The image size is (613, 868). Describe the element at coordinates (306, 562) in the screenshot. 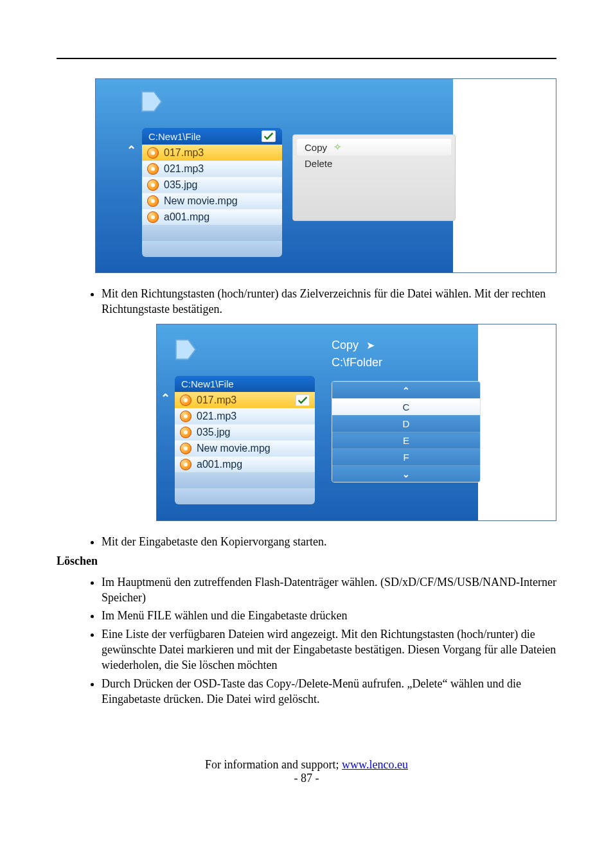

I see `section-heading-delete: Löschen` at that location.